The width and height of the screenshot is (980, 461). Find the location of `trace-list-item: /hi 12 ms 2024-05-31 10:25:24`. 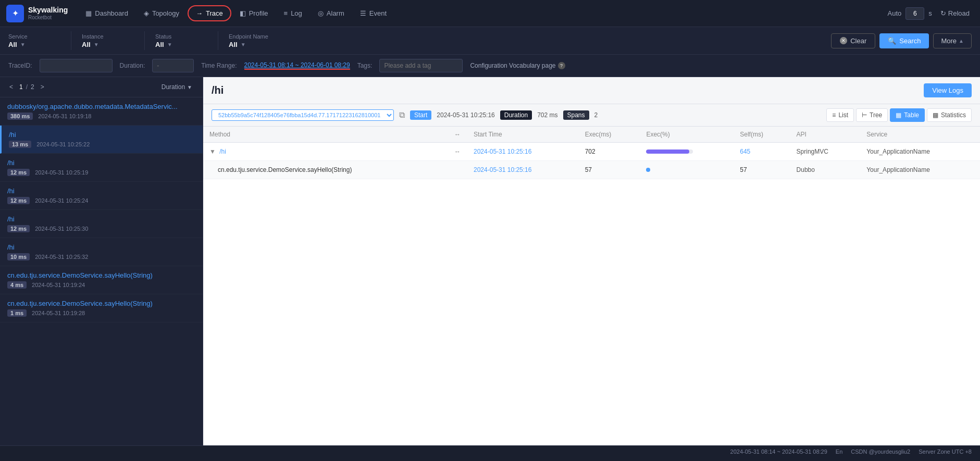

trace-list-item: /hi 12 ms 2024-05-31 10:25:24 is located at coordinates (101, 196).